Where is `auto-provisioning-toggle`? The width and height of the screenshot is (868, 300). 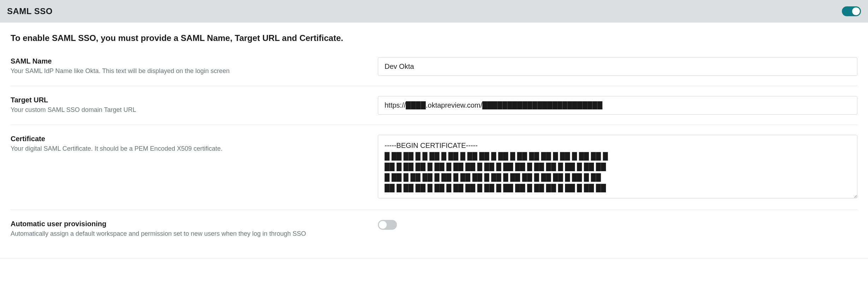
auto-provisioning-toggle is located at coordinates (387, 225).